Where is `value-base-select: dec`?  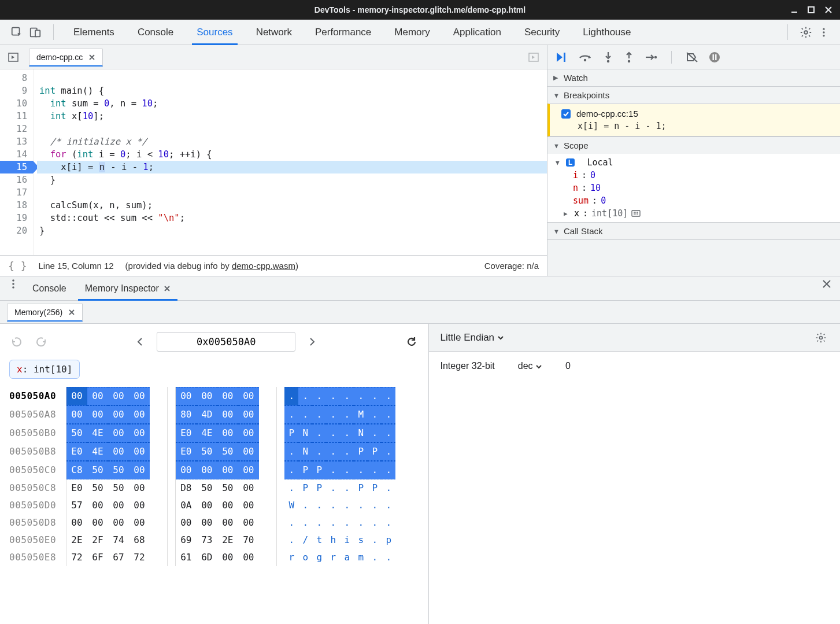 value-base-select: dec is located at coordinates (530, 366).